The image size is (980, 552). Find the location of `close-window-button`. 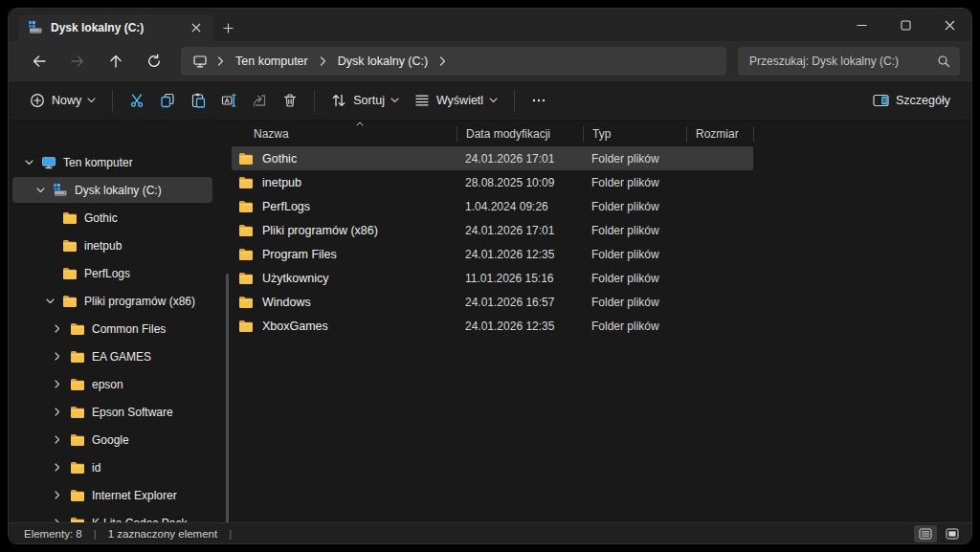

close-window-button is located at coordinates (949, 25).